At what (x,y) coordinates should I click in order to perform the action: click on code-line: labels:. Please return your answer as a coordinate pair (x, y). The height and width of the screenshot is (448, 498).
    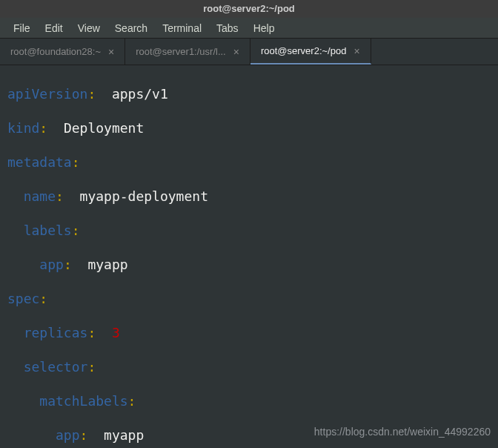
    Looking at the image, I should click on (249, 230).